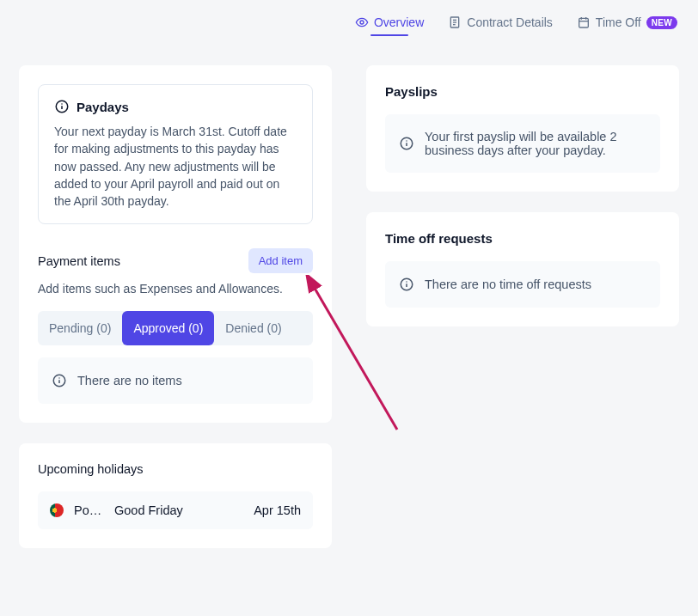 The width and height of the screenshot is (698, 616). Describe the element at coordinates (399, 22) in the screenshot. I see `tab-overview-label: Overview` at that location.